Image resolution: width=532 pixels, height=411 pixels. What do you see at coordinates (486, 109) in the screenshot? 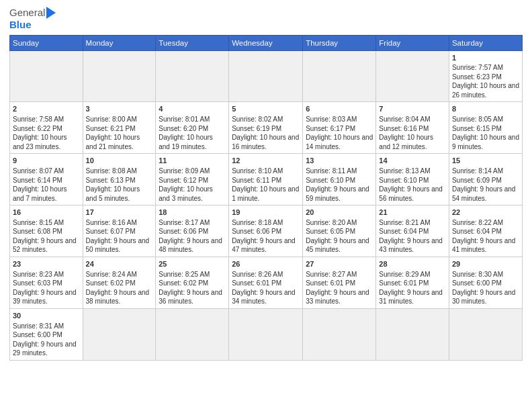
I see `day-number: 8` at bounding box center [486, 109].